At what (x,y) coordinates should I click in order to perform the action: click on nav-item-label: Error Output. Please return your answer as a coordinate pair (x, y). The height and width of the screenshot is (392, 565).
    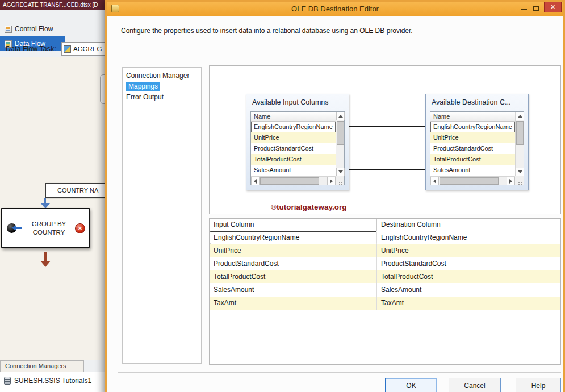
    Looking at the image, I should click on (145, 97).